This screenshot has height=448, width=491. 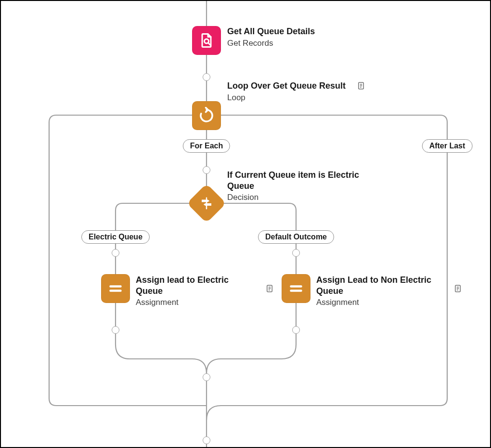 I want to click on get-records-label: Get All Queue Details Get Records, so click(x=295, y=37).